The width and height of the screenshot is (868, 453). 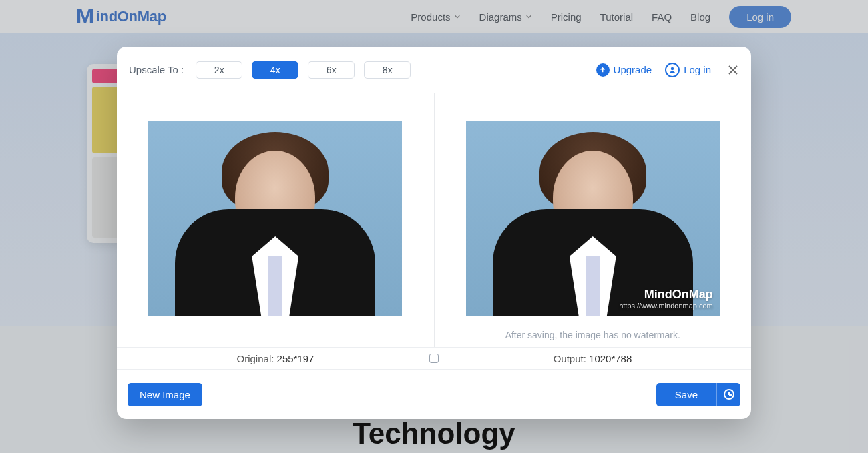 What do you see at coordinates (331, 70) in the screenshot?
I see `scale-6x-button: 6x` at bounding box center [331, 70].